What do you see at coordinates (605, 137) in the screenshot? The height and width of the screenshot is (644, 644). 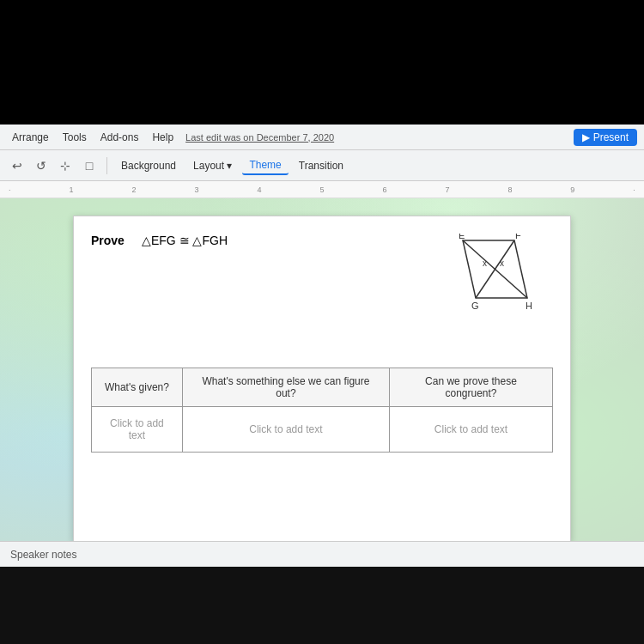 I see `present-button: ▶ Present` at bounding box center [605, 137].